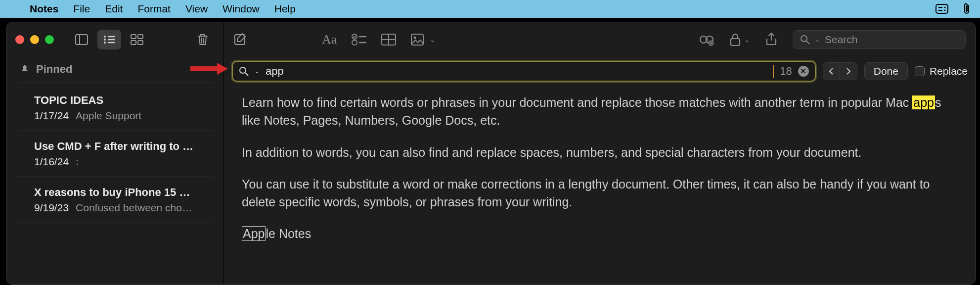 Image resolution: width=980 pixels, height=285 pixels. What do you see at coordinates (600, 152) in the screenshot?
I see `note-paragraph: In addition to words, you can also find …` at bounding box center [600, 152].